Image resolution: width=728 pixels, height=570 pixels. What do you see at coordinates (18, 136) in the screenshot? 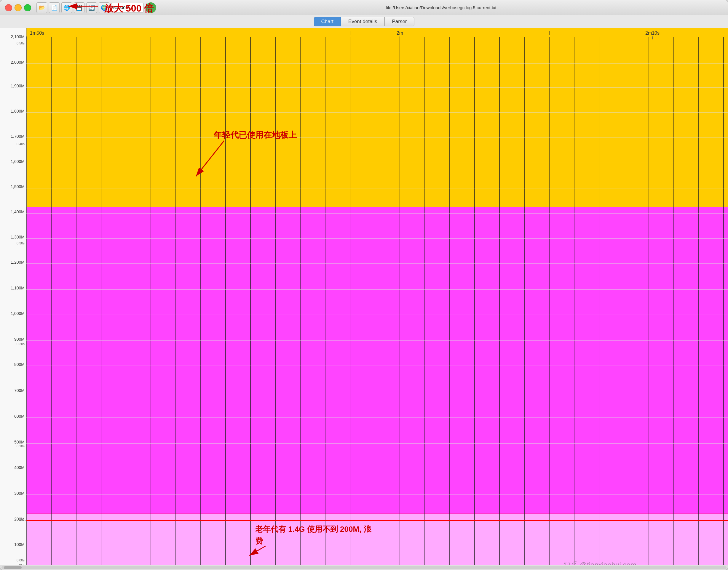
I see `y-label-1700m: 1,700M` at bounding box center [18, 136].